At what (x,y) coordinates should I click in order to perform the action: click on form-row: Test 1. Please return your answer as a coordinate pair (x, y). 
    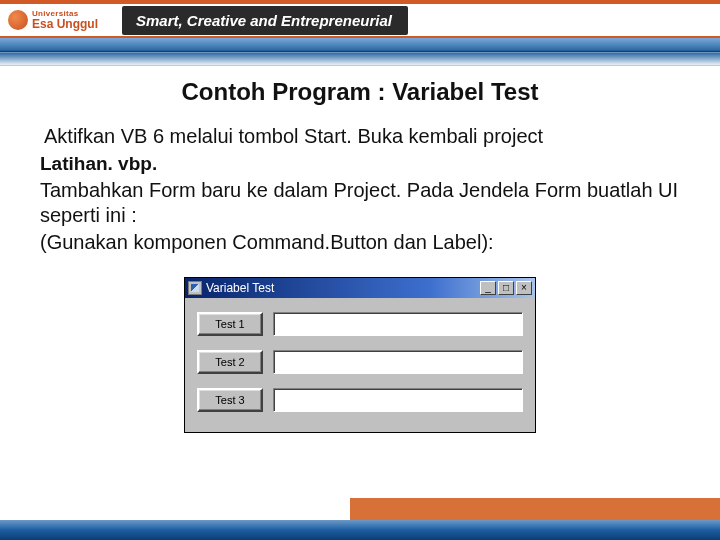
    Looking at the image, I should click on (360, 324).